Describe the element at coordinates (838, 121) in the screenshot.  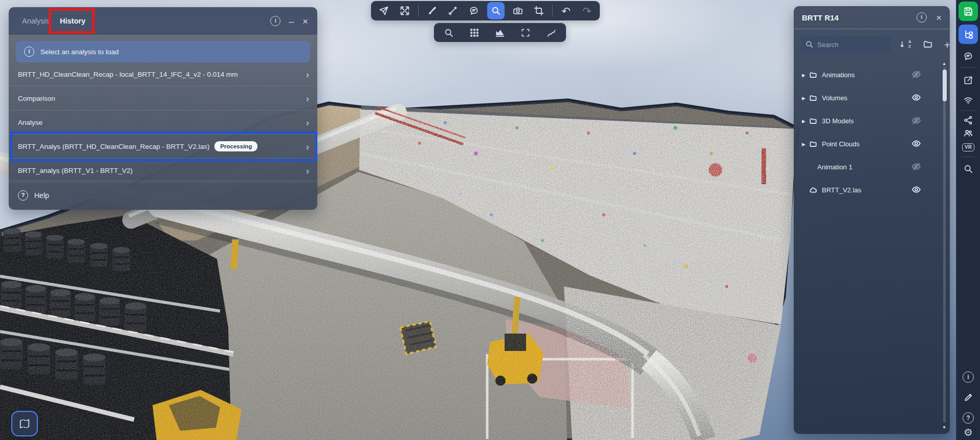
I see `tree-item-label: 3D Models` at that location.